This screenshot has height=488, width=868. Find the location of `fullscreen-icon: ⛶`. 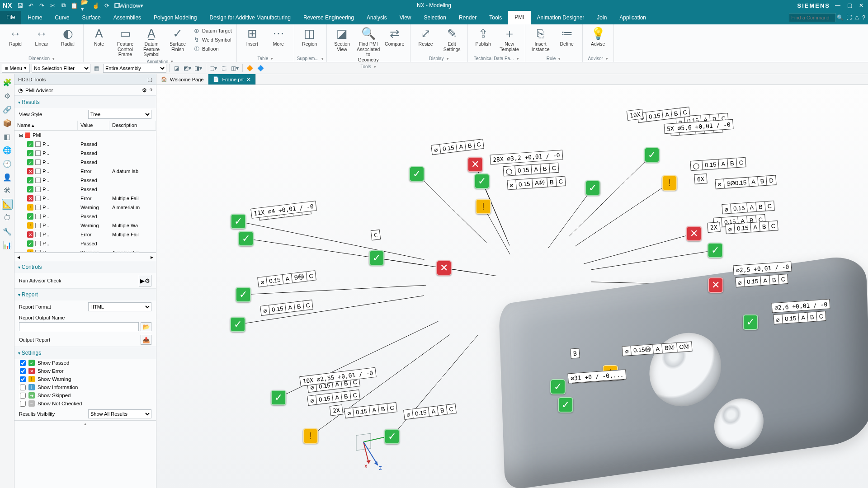

fullscreen-icon: ⛶ is located at coordinates (849, 18).